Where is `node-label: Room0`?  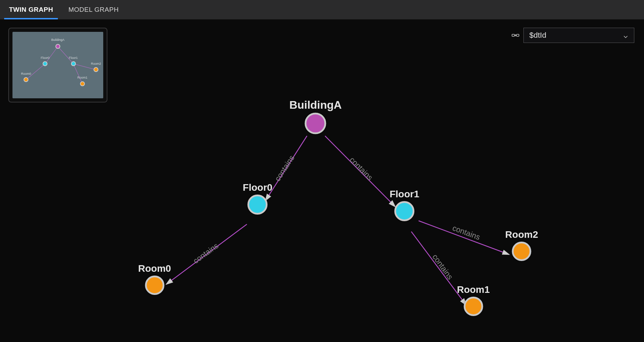 node-label: Room0 is located at coordinates (155, 269).